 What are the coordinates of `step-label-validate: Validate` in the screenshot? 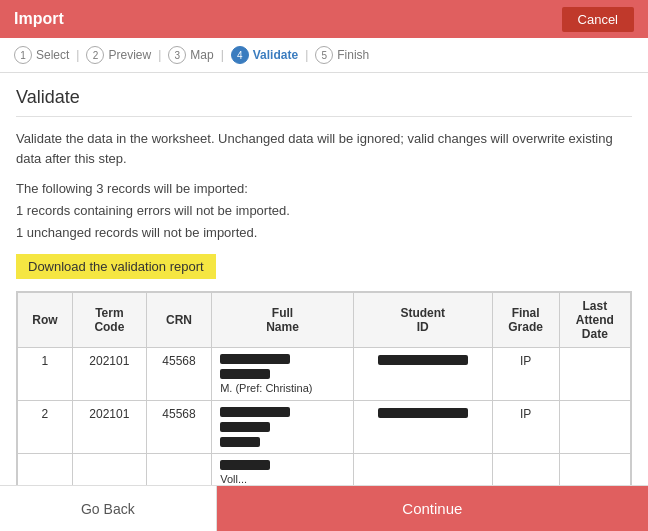 It's located at (276, 55).